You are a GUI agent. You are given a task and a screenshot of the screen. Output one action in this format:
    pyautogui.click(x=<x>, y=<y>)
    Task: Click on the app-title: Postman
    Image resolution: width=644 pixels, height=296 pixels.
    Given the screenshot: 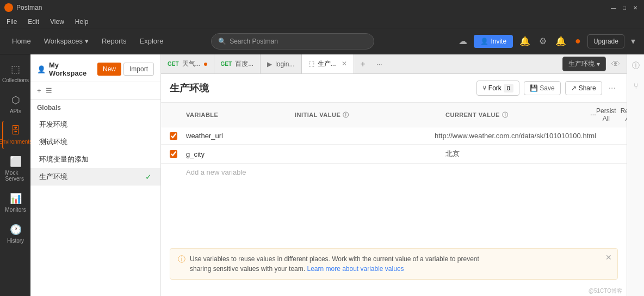 What is the action you would take?
    pyautogui.click(x=313, y=8)
    